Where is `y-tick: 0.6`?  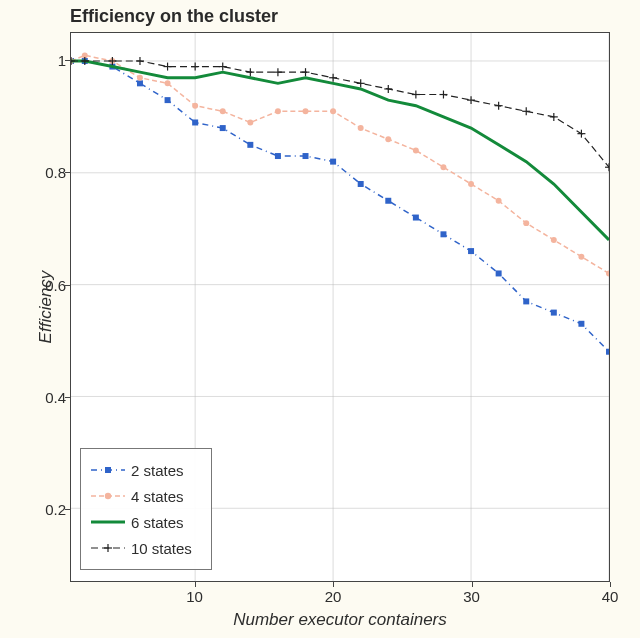
y-tick: 0.6 is located at coordinates (52, 284).